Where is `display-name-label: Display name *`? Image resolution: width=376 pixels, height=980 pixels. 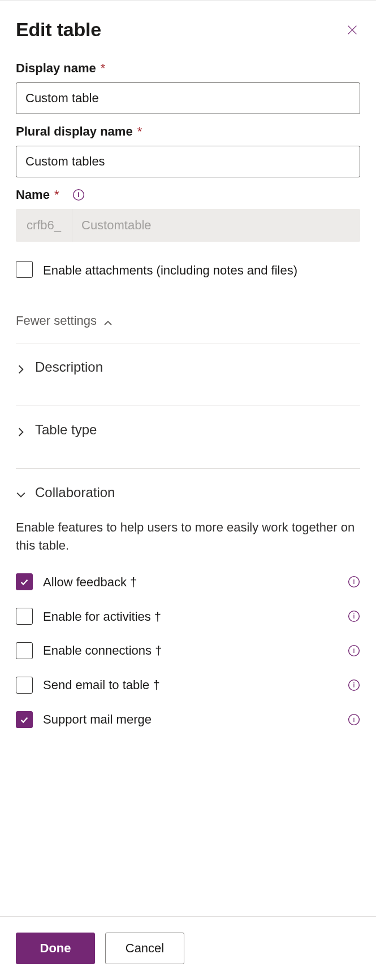 display-name-label: Display name * is located at coordinates (188, 68).